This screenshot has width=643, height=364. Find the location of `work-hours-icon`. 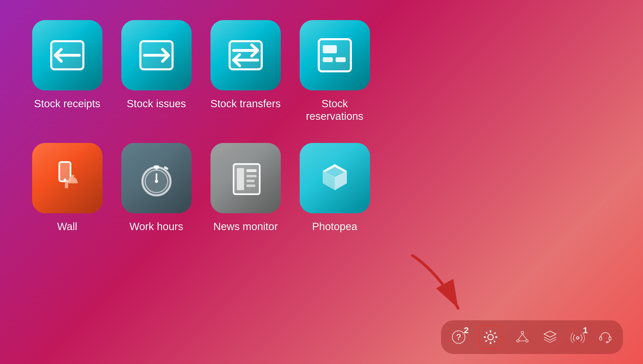

work-hours-icon is located at coordinates (156, 178).